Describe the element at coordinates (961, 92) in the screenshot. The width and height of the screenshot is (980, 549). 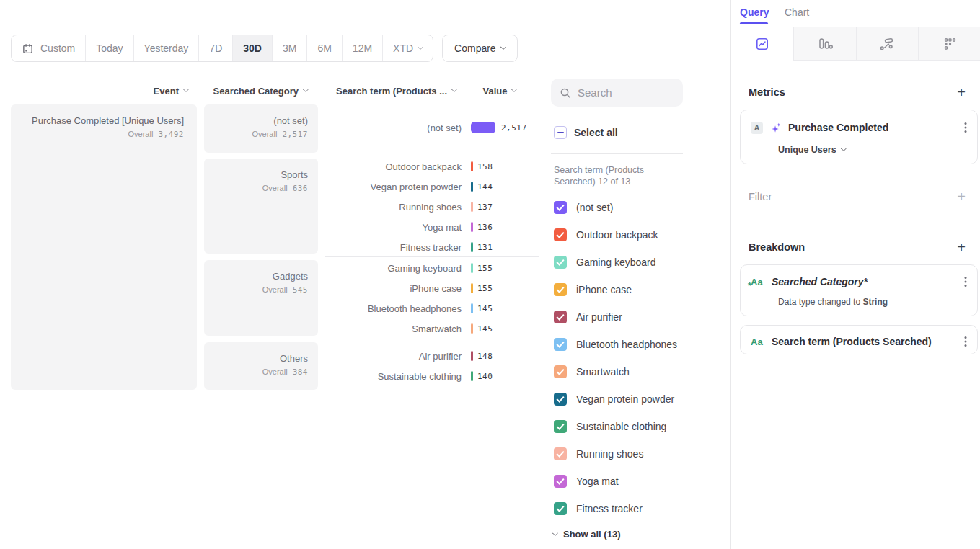
I see `add-metric-button: +` at that location.